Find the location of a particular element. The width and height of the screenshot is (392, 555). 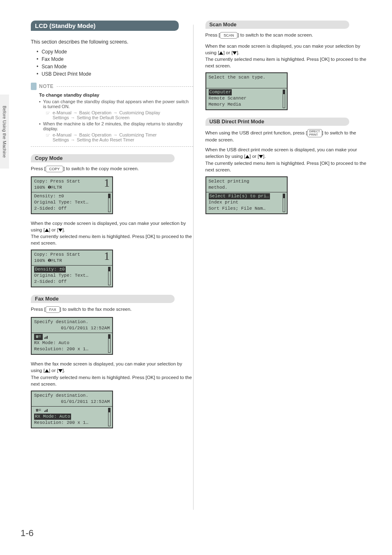

description: When the copy mode screen is displayed, … is located at coordinates (112, 233).